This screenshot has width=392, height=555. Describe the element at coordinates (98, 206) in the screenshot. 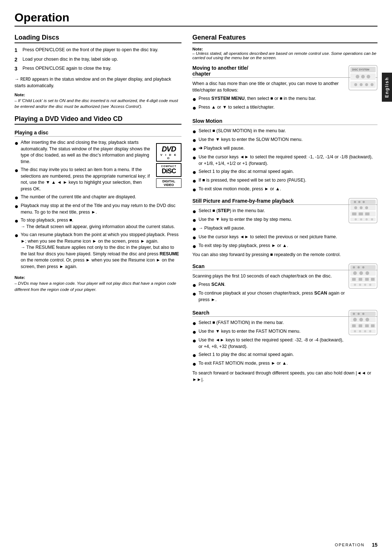

I see `playing-disc-content: DVD V I D E O COMPACT DiSC DIGITAL VIDEO…` at that location.